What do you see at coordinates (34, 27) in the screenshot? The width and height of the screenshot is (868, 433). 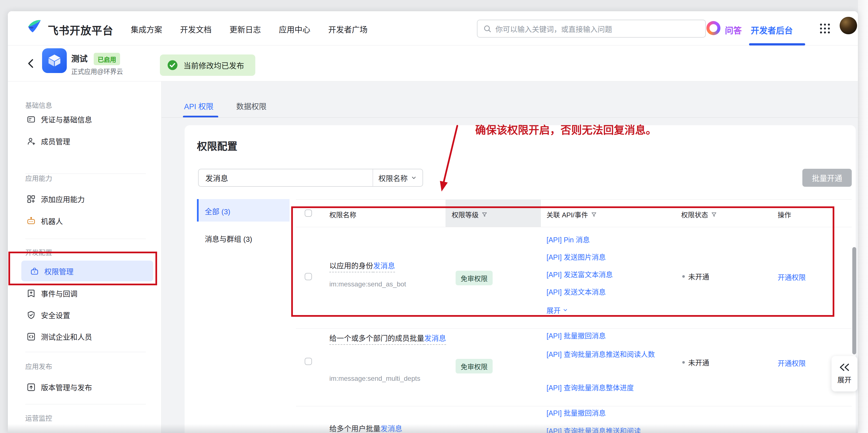 I see `feishu-logo-icon` at bounding box center [34, 27].